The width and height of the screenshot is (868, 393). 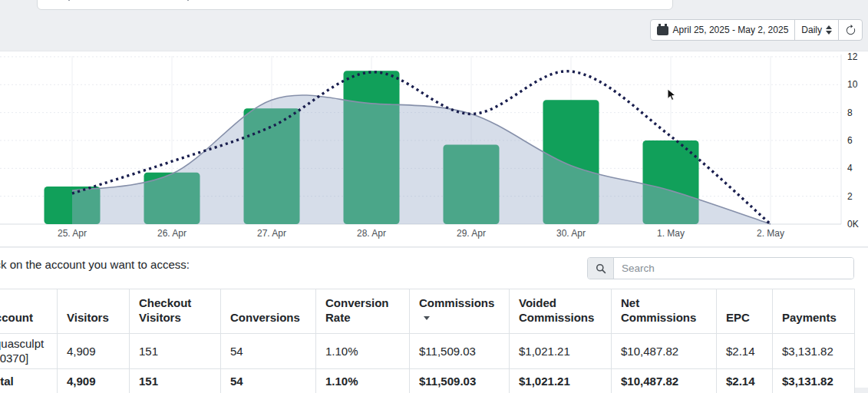 I want to click on mouse-cursor, so click(x=672, y=95).